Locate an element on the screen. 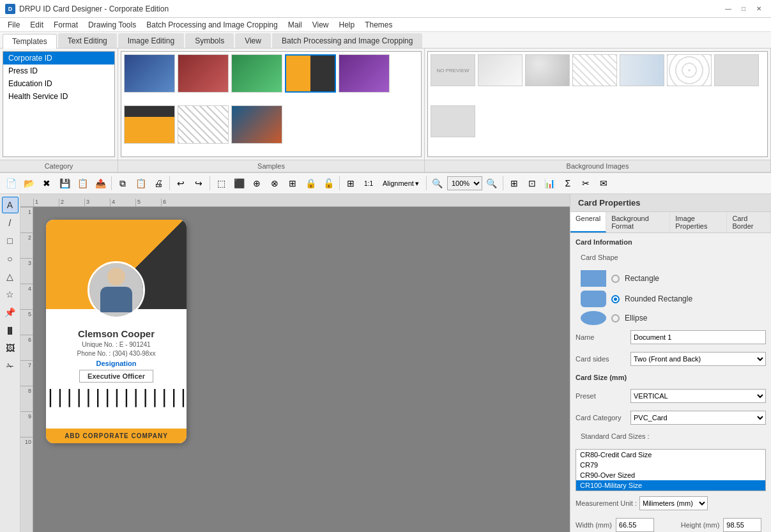  prop-tab-0: General is located at coordinates (588, 222).